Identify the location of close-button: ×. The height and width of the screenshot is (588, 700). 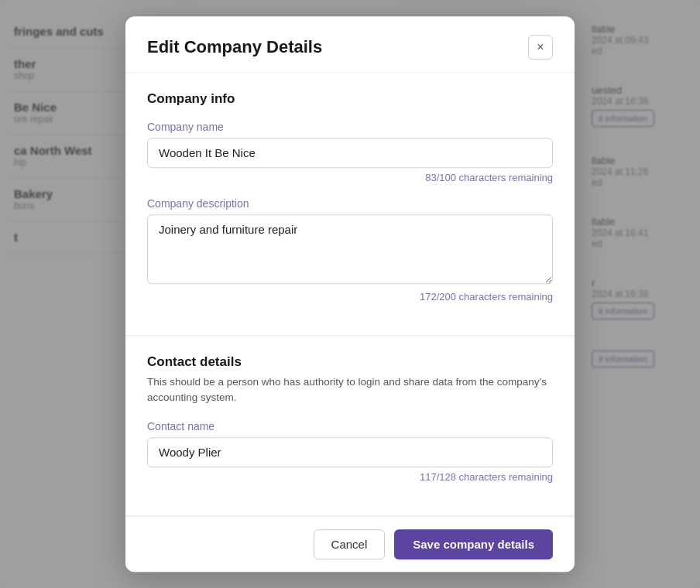
(540, 47).